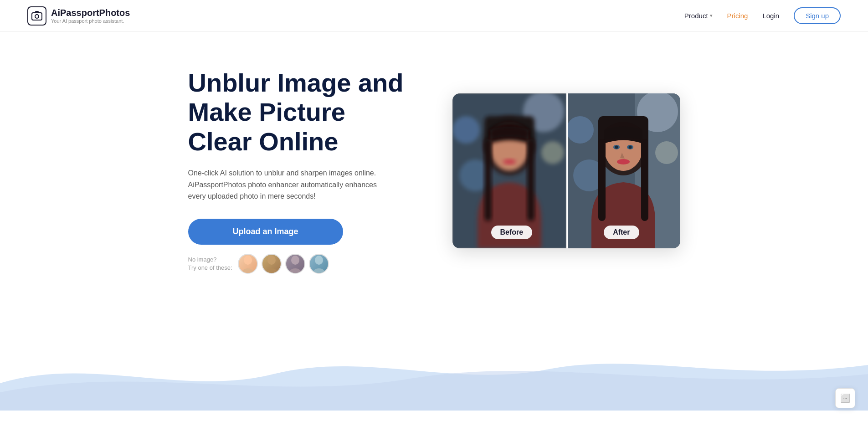 The width and height of the screenshot is (868, 421). Describe the element at coordinates (738, 15) in the screenshot. I see `nav-pricing-label: Pricing` at that location.